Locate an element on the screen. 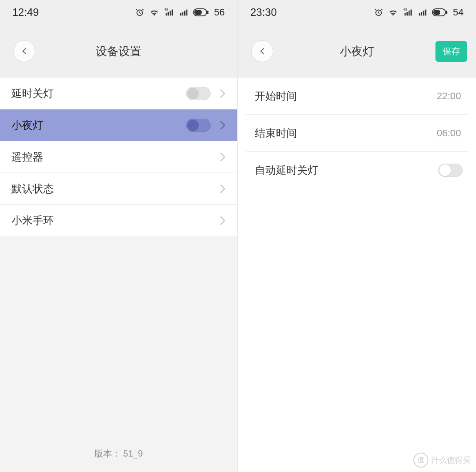 This screenshot has width=476, height=472. row-value: 06:00 is located at coordinates (451, 133).